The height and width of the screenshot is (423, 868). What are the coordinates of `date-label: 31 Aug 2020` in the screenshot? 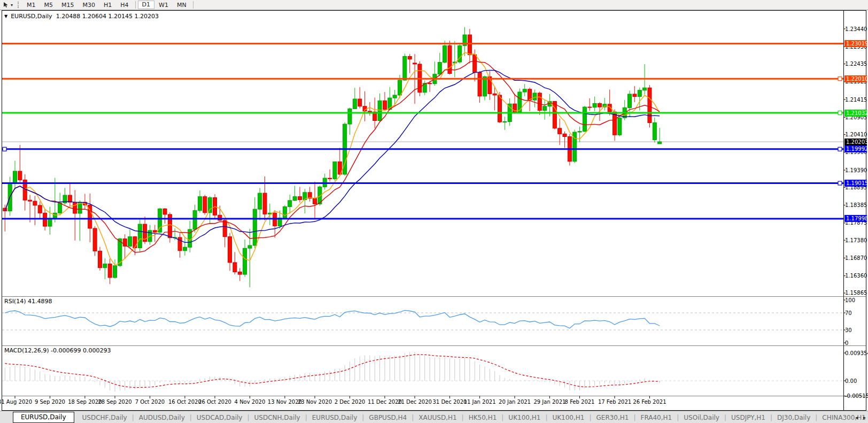 It's located at (16, 402).